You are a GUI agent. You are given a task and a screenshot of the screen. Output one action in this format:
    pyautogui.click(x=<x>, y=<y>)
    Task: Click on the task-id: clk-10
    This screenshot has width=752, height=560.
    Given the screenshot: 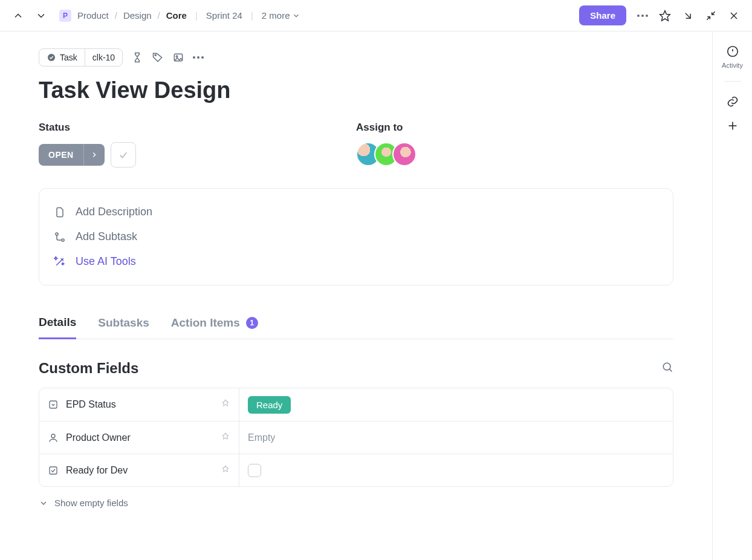 What is the action you would take?
    pyautogui.click(x=104, y=57)
    